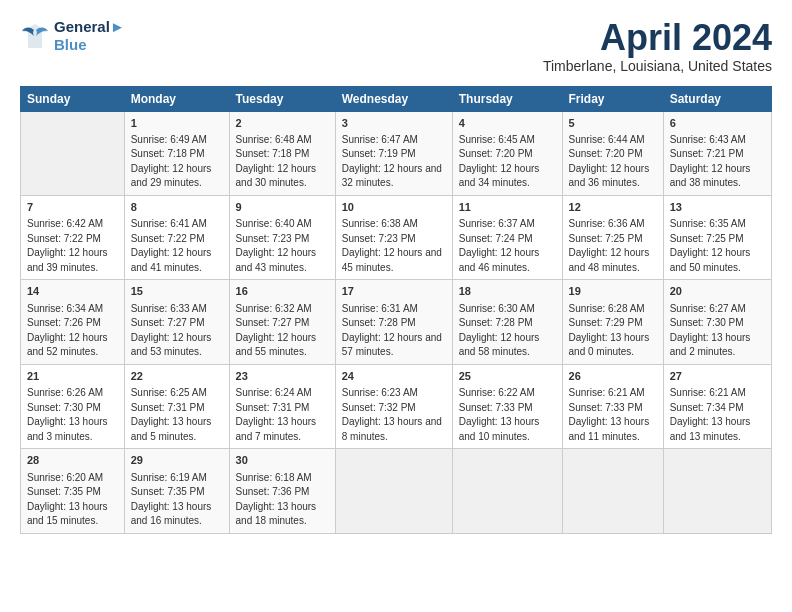 The height and width of the screenshot is (612, 792). What do you see at coordinates (507, 153) in the screenshot?
I see `calendar-cell: 4Sunrise: 6:45 AMSunset: 7:20 PMDaylight…` at bounding box center [507, 153].